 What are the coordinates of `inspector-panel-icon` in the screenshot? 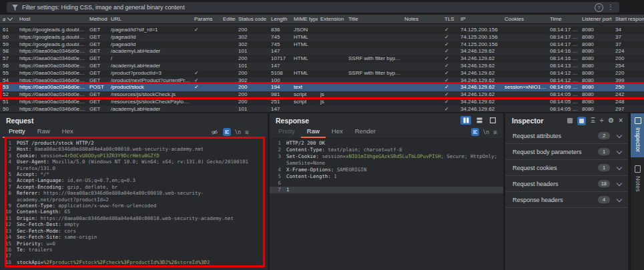 It's located at (638, 121).